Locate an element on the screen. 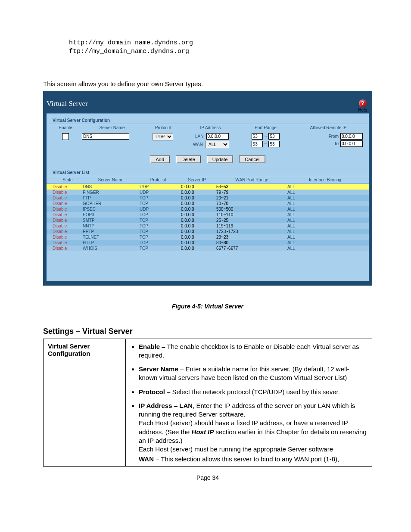  figure-caption: Figure 4-5: Virtual Server is located at coordinates (208, 306).